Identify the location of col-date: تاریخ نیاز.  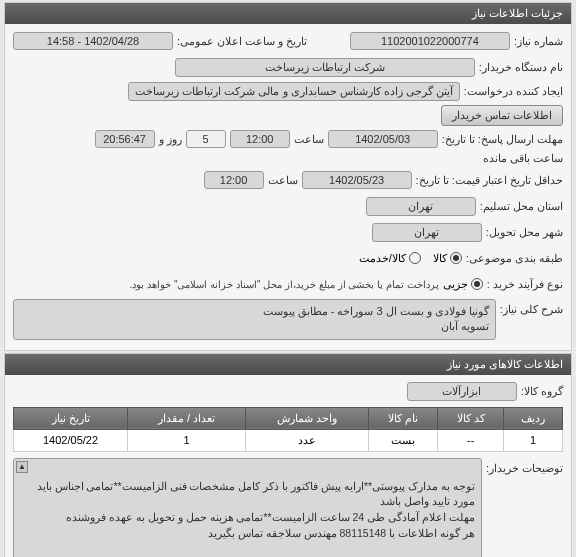
(71, 418).